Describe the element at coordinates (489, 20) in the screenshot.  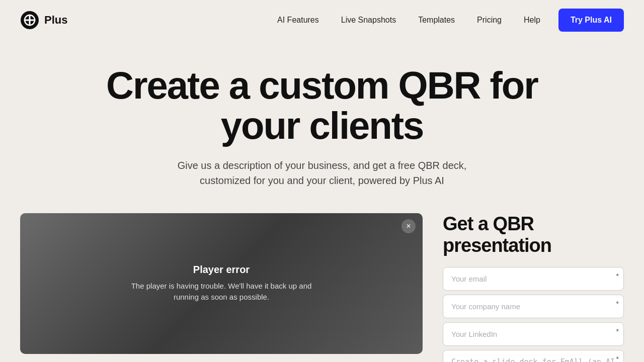
I see `nav-pricing: Pricing` at that location.